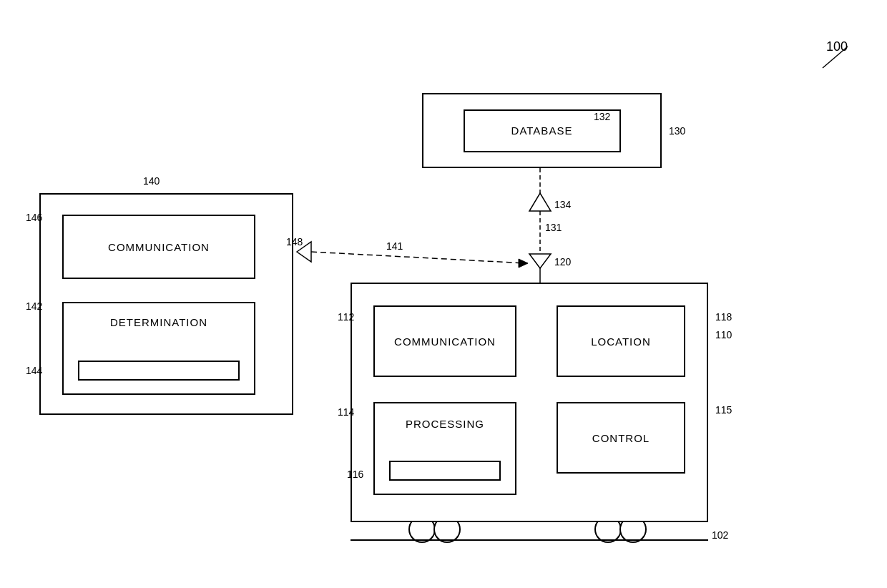  Describe the element at coordinates (159, 322) in the screenshot. I see `determination-label: DETERMINATION` at that location.